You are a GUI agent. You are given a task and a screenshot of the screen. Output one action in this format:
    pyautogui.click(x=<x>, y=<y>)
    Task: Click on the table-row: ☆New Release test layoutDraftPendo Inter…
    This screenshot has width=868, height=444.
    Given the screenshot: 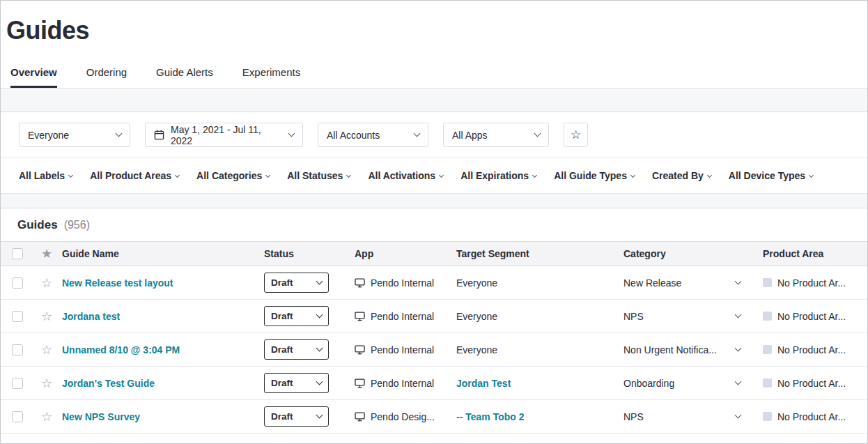 What is the action you would take?
    pyautogui.click(x=435, y=283)
    